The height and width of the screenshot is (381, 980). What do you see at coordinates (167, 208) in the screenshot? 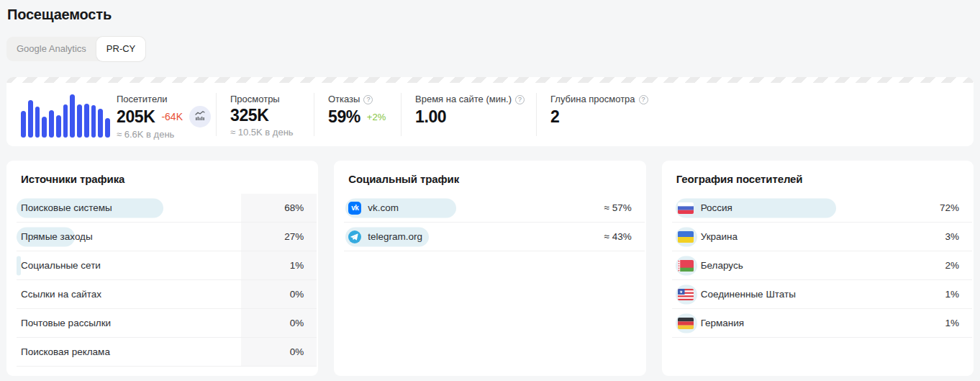
I see `traffic-source-row: Поисковые системы 68%` at bounding box center [167, 208].